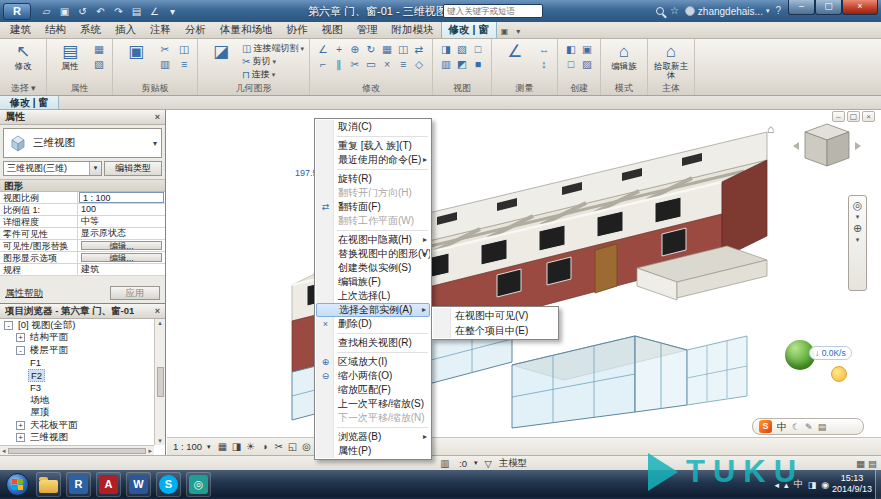 The width and height of the screenshot is (881, 499). What do you see at coordinates (154, 12) in the screenshot?
I see `measure-icon: ∠` at bounding box center [154, 12].